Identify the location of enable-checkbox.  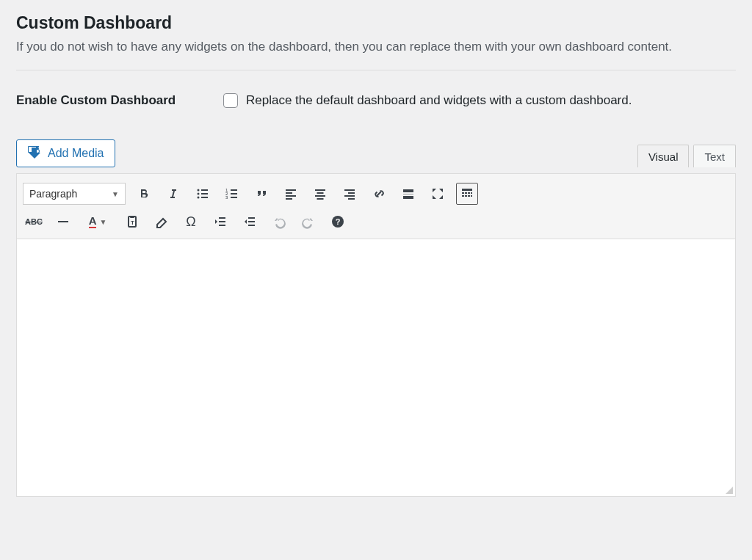
(231, 101).